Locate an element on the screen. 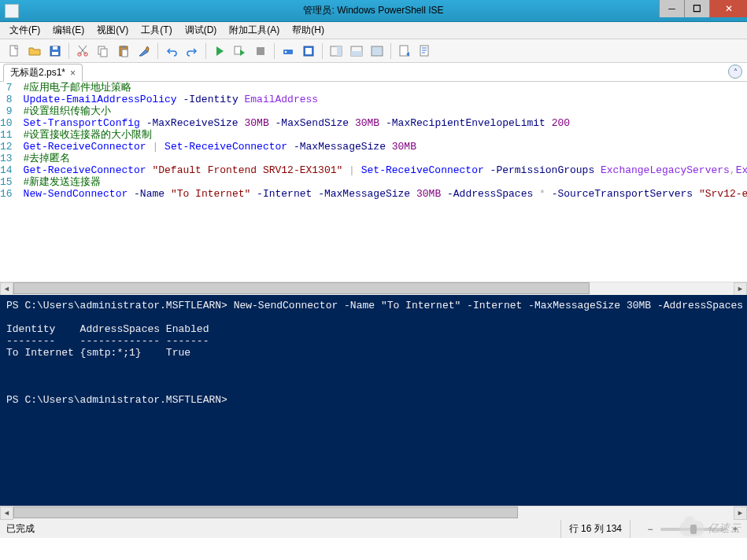 Image resolution: width=747 pixels, height=560 pixels. cut-button is located at coordinates (83, 51).